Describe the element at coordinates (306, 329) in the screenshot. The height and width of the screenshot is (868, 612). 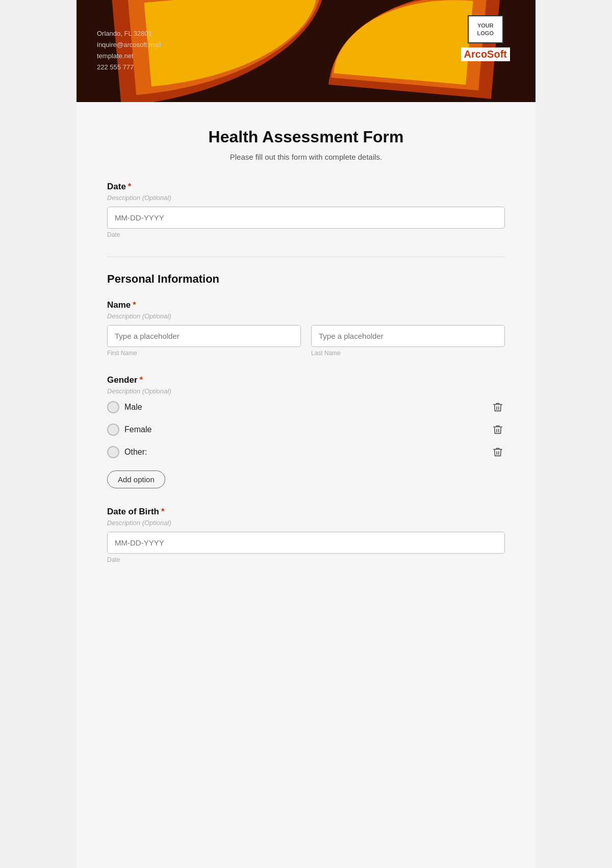
I see `name-section: Name* Description (Optional) First Name …` at that location.